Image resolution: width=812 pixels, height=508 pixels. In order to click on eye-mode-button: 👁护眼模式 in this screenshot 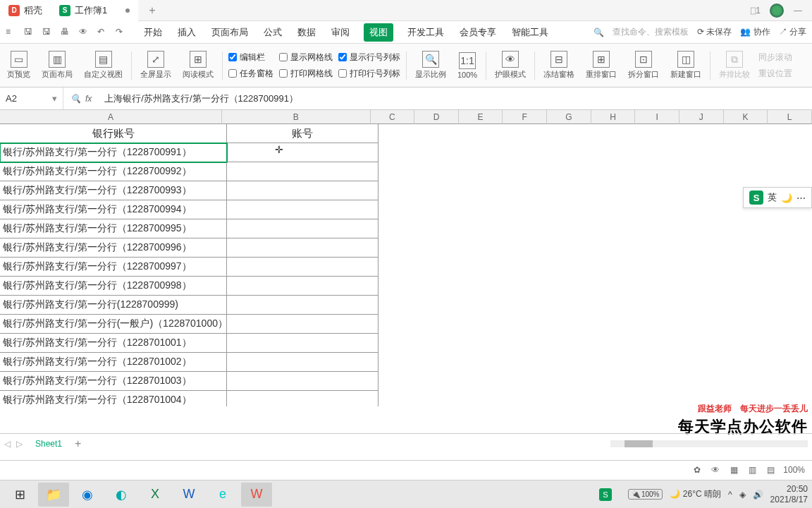, I will do `click(510, 65)`.